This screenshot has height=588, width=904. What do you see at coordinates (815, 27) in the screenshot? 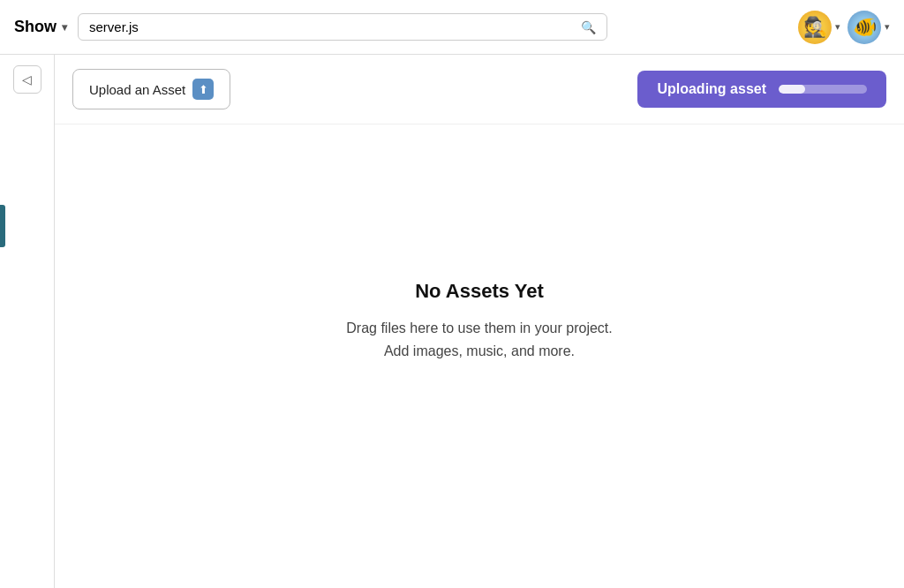
I see `avatar1: 🕵️` at bounding box center [815, 27].